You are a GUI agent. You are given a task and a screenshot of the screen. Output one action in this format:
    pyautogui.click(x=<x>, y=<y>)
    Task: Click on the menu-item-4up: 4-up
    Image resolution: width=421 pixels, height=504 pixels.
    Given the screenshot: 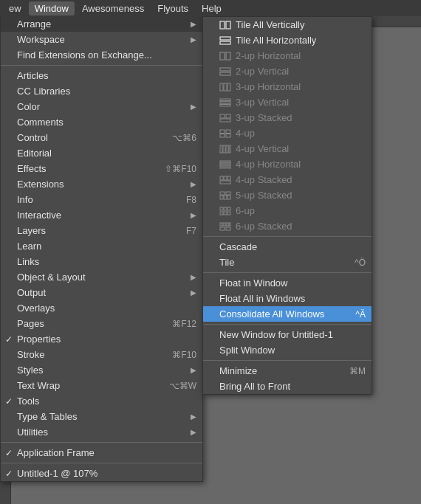 What is the action you would take?
    pyautogui.click(x=287, y=133)
    